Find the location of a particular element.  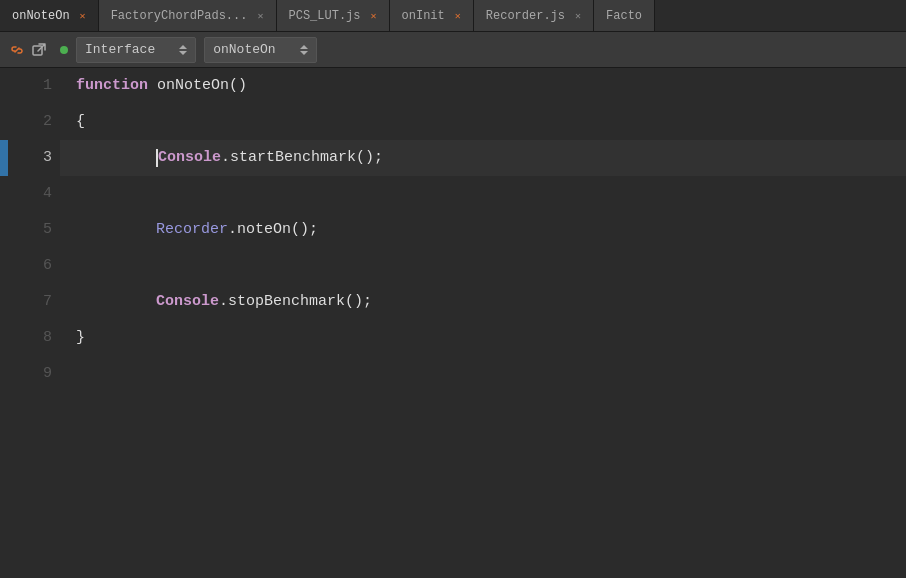

table-row: 1 function onNoteOn() is located at coordinates (453, 86).